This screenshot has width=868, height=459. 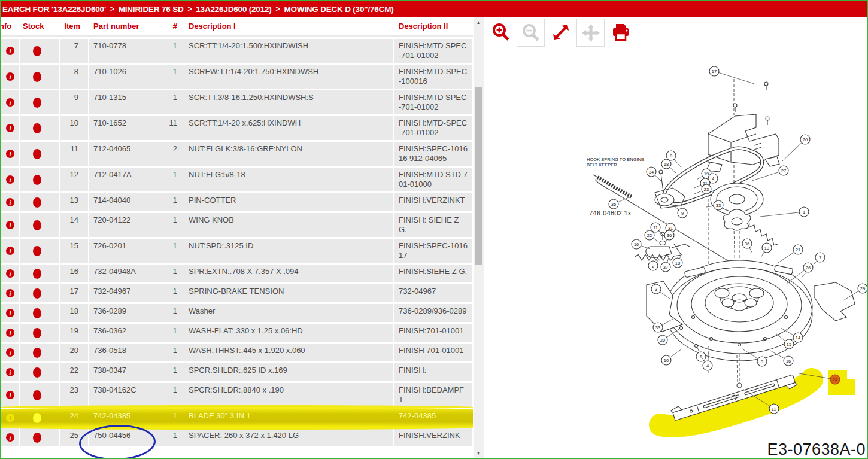 I want to click on part-number: 710-1026, so click(x=125, y=77).